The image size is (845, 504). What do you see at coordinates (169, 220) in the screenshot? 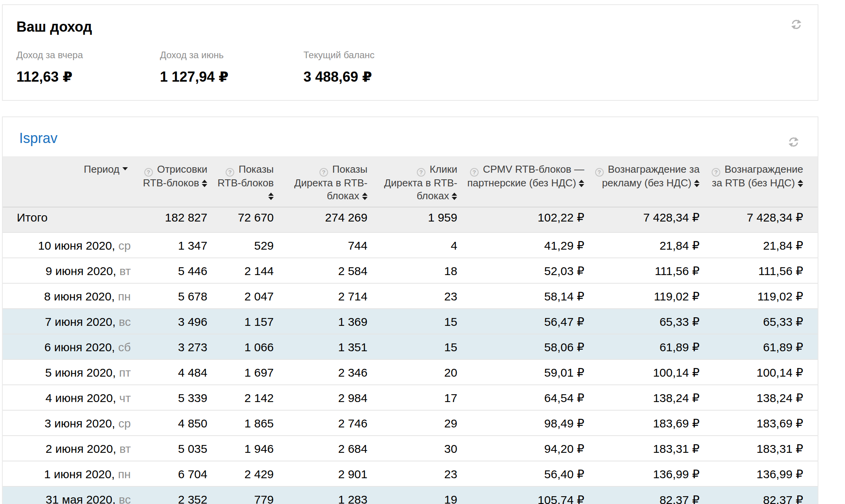
I see `total-value: 182 827` at bounding box center [169, 220].